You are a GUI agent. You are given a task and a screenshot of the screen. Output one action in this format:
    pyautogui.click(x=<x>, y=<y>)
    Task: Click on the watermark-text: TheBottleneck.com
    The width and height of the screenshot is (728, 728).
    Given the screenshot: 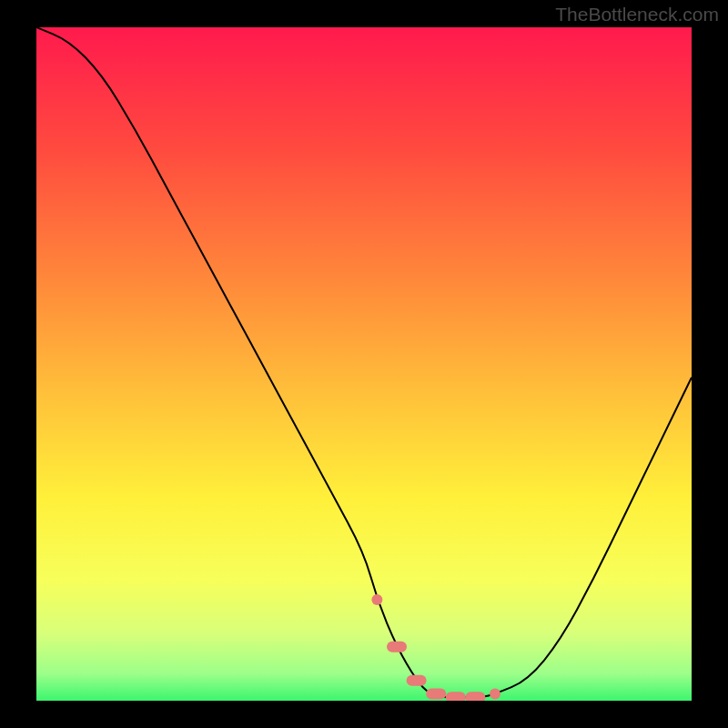 What is the action you would take?
    pyautogui.click(x=637, y=15)
    